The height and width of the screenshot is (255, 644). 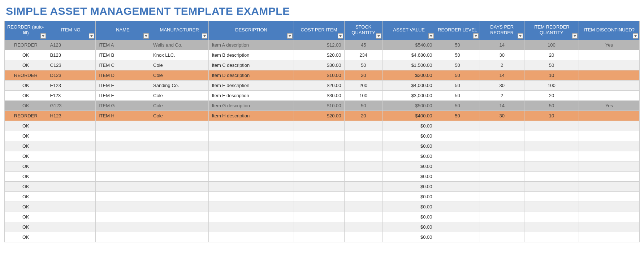 What do you see at coordinates (180, 45) in the screenshot?
I see `cell-mfr: Wells and Co.` at bounding box center [180, 45].